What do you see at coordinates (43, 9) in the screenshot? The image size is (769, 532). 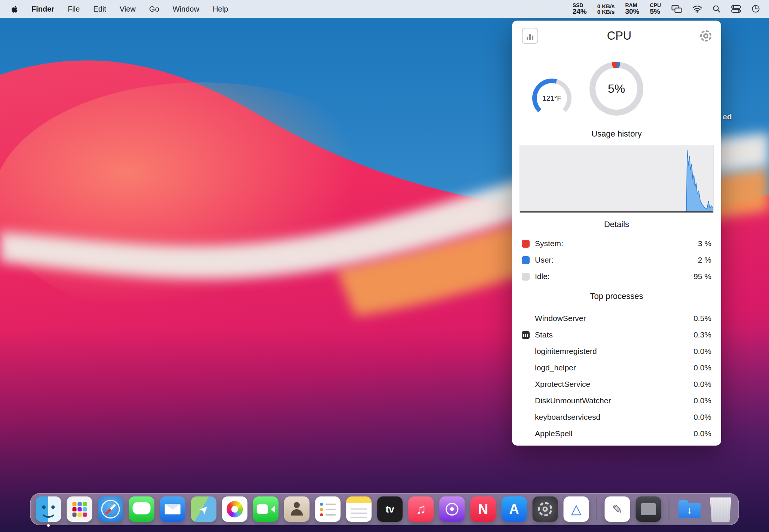 I see `menu-finder: Finder` at bounding box center [43, 9].